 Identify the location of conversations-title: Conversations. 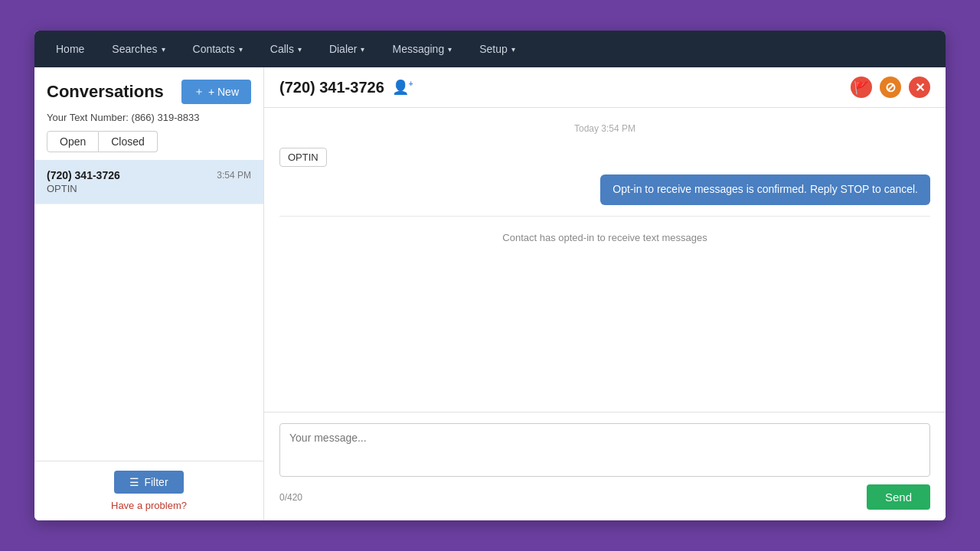
(106, 92).